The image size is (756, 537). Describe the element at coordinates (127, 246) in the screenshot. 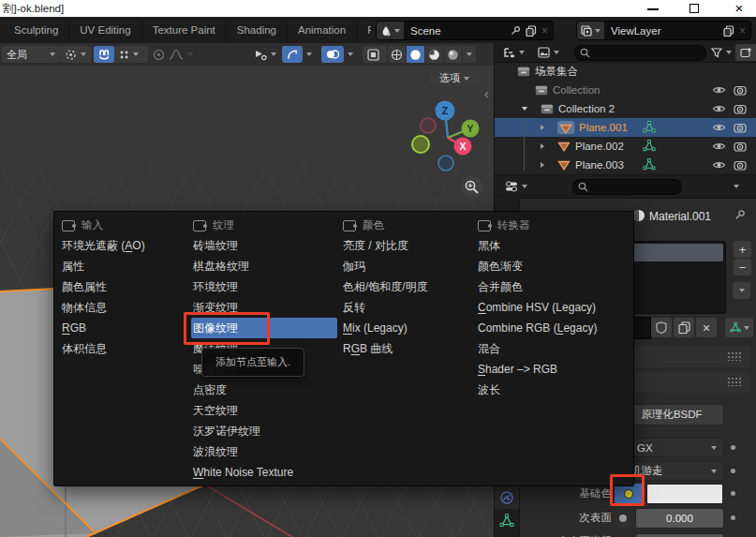

I see `menu-item: 环境光遮蔽 (AO)` at that location.